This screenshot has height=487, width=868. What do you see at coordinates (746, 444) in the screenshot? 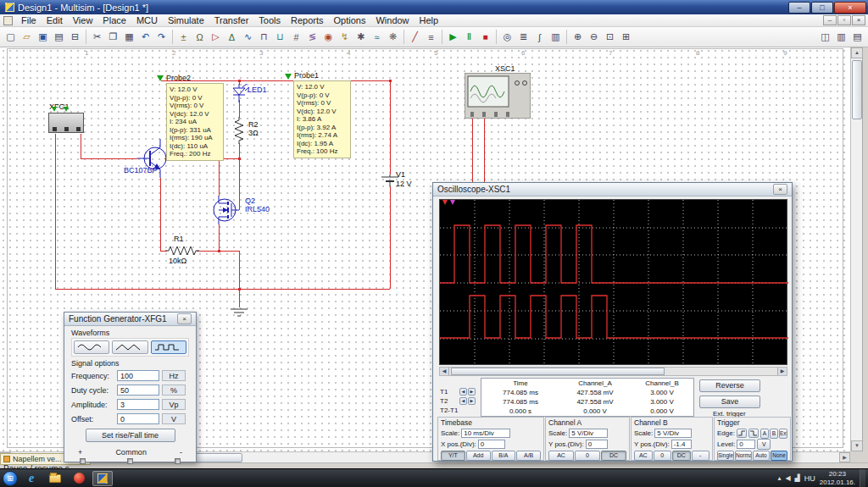
I see `trigger-level-input: 0` at bounding box center [746, 444].